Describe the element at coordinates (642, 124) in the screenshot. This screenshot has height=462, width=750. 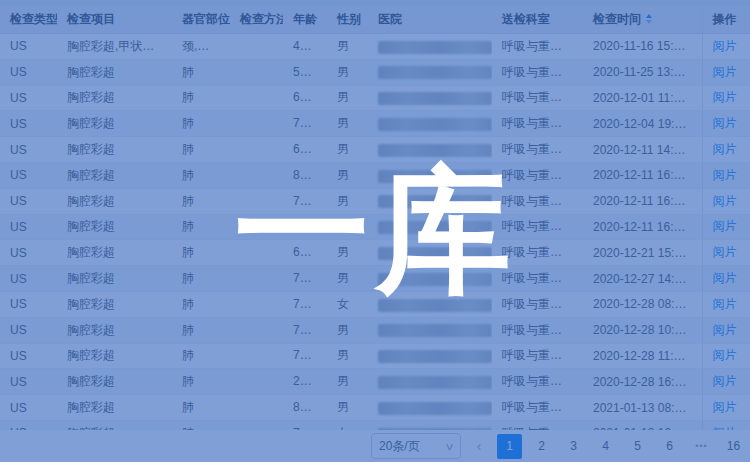
I see `cell-check-time: 2020-12-04 19:03:24` at that location.